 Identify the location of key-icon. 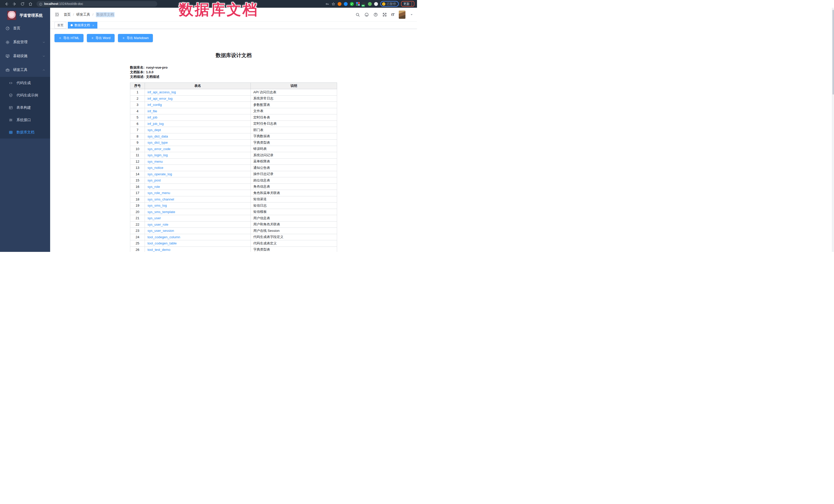
(327, 4).